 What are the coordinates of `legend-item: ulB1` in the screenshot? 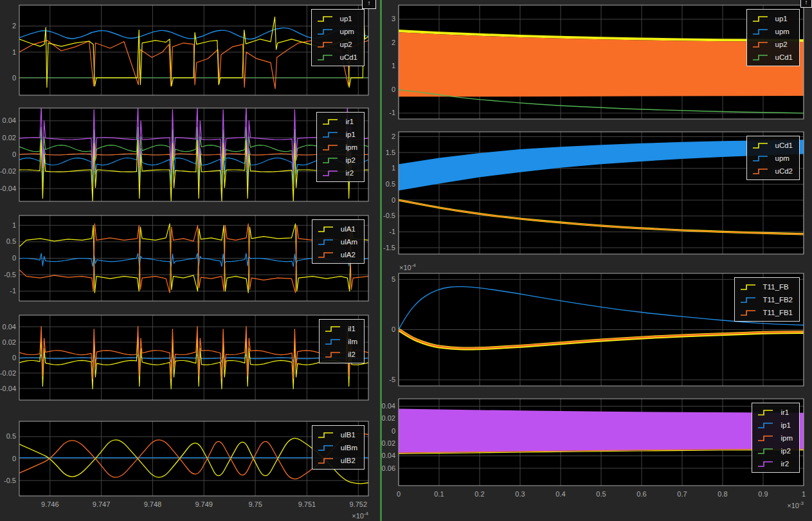 It's located at (338, 435).